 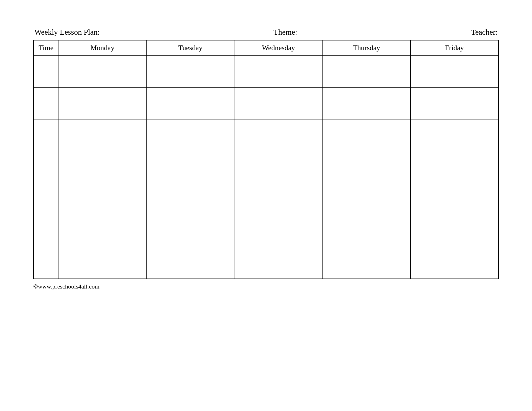 What do you see at coordinates (67, 32) in the screenshot?
I see `lesson-plan-label: Weekly Lesson Plan:` at bounding box center [67, 32].